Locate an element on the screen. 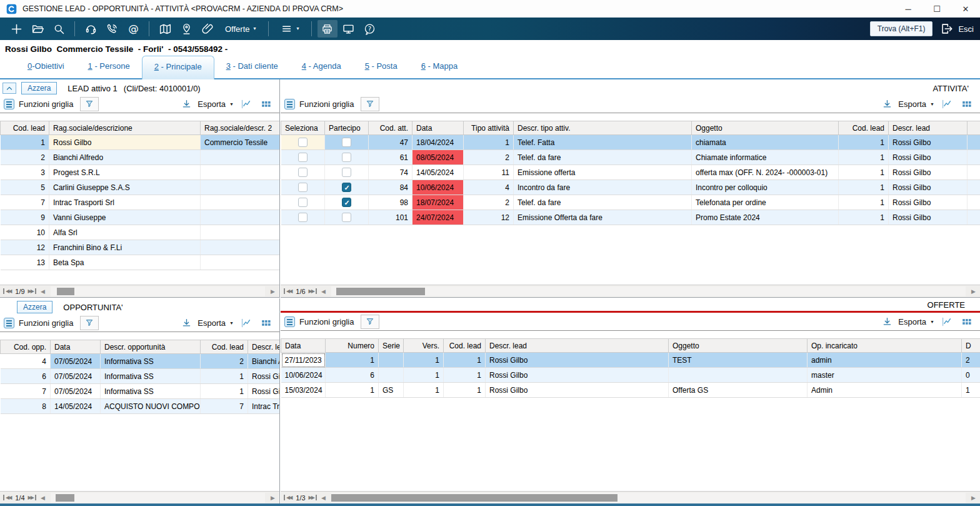 Image resolution: width=980 pixels, height=506 pixels. column-header: Vers. is located at coordinates (424, 346).